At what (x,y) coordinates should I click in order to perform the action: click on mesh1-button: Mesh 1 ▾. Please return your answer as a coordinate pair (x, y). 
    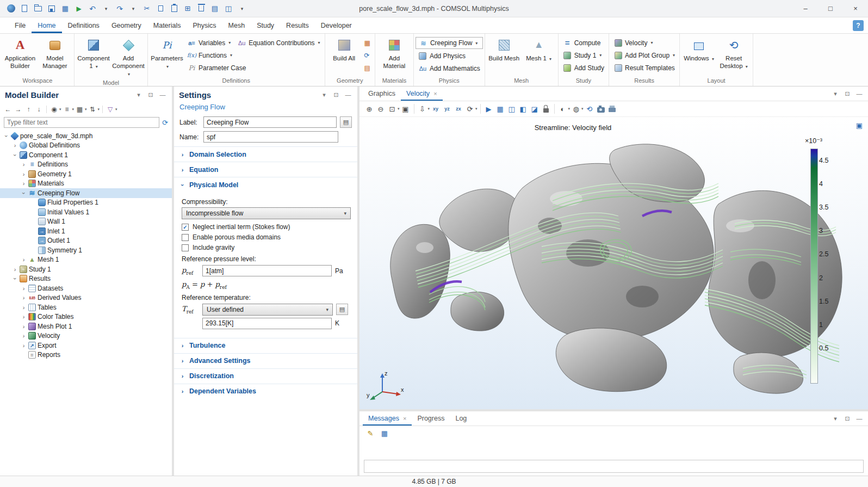
    Looking at the image, I should click on (539, 54).